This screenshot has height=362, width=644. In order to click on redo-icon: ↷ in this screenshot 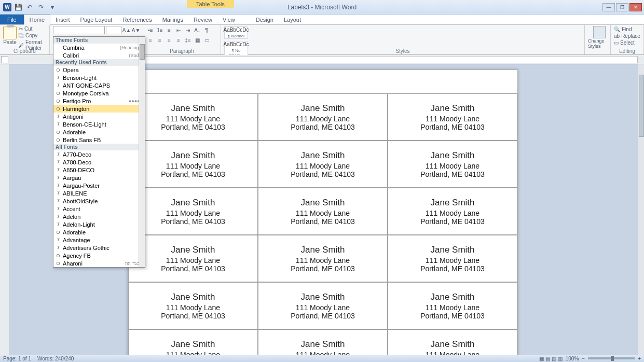, I will do `click(41, 7)`.